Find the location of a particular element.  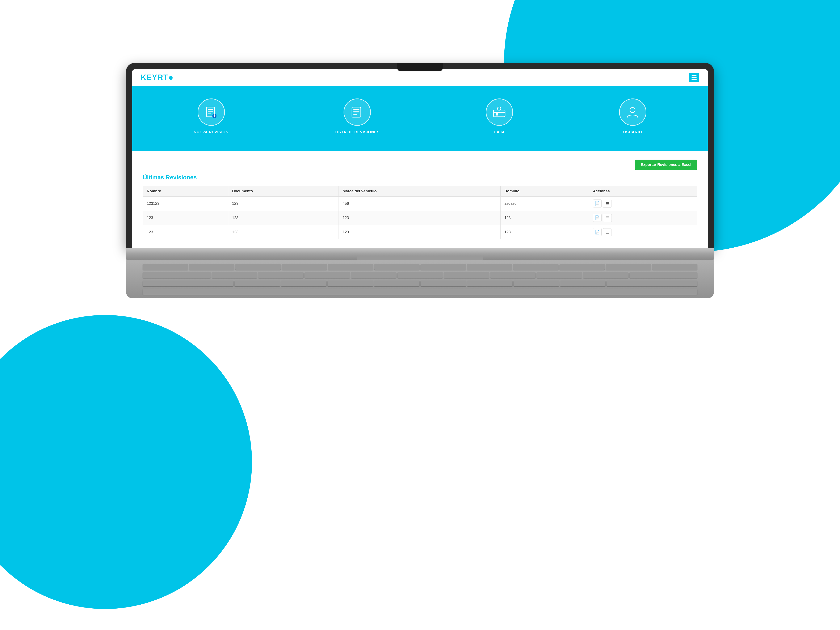

cell-nombre: 123123 is located at coordinates (186, 204).